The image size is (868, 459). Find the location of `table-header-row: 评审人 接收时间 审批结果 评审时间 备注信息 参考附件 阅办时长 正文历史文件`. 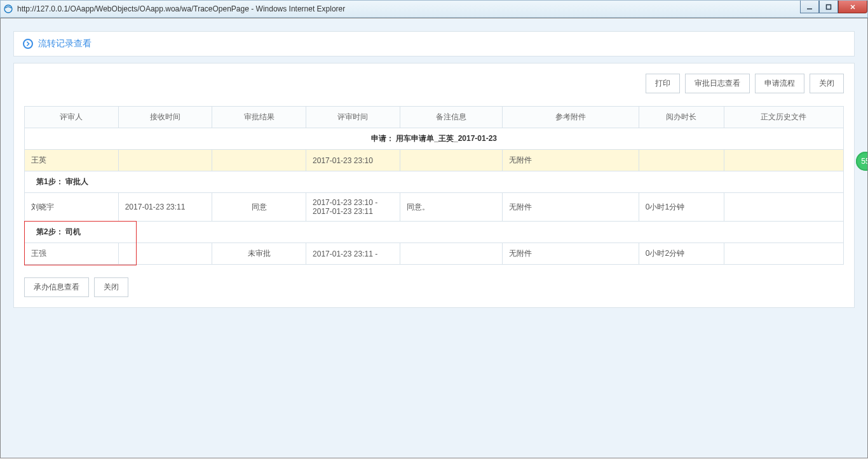

table-header-row: 评审人 接收时间 审批结果 评审时间 备注信息 参考附件 阅办时长 正文历史文件 is located at coordinates (435, 117).